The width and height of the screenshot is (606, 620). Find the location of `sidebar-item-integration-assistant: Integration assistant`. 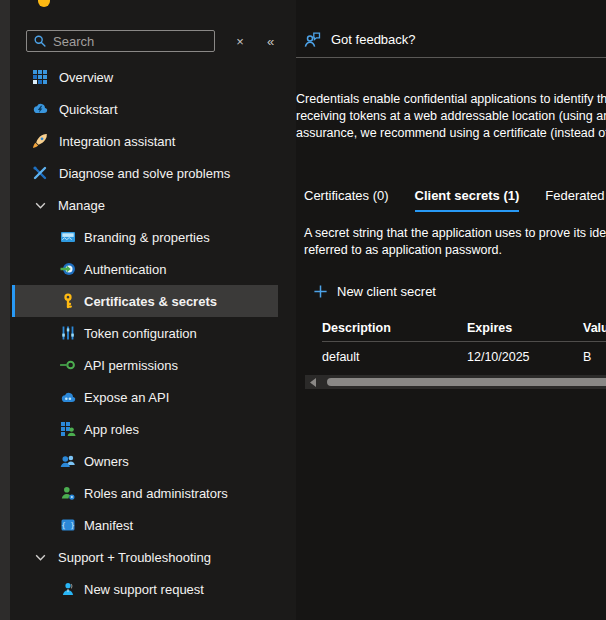

sidebar-item-integration-assistant: Integration assistant is located at coordinates (145, 141).